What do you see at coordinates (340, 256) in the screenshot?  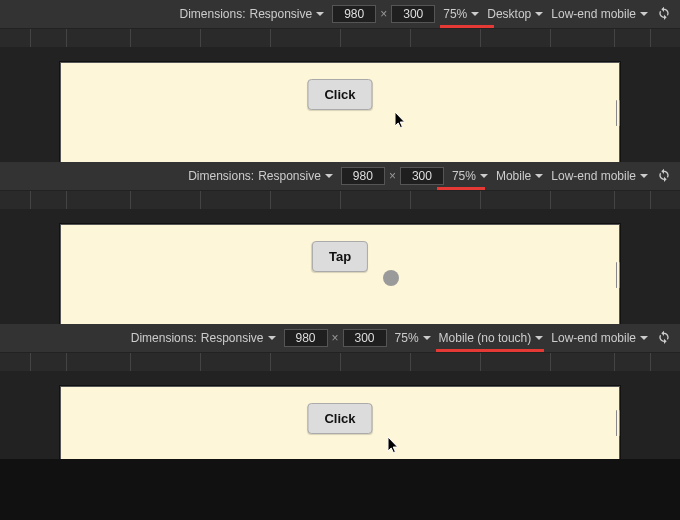 I see `demo-button: Tap` at bounding box center [340, 256].